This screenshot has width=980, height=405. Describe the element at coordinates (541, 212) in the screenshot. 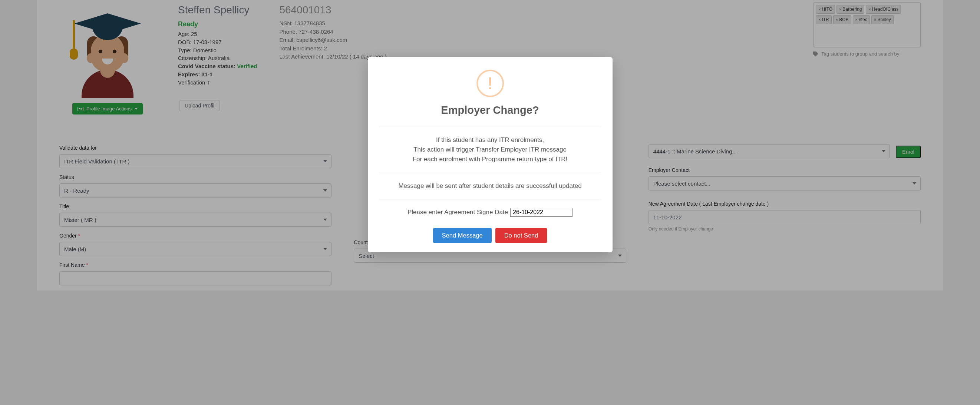

I see `agreement-signed-date-input` at that location.